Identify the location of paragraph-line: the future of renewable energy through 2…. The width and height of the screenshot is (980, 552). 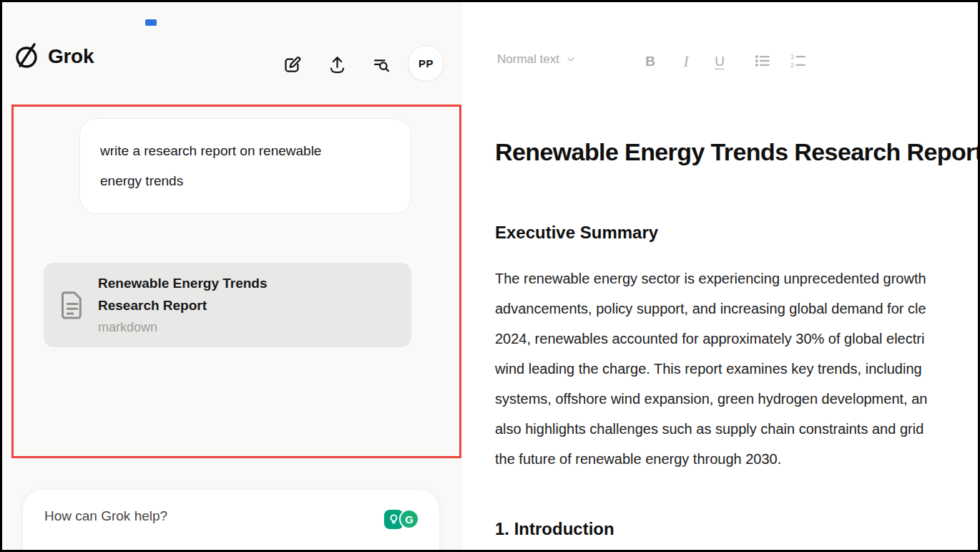
(711, 459).